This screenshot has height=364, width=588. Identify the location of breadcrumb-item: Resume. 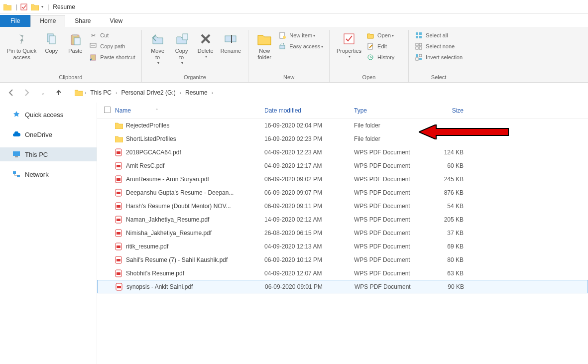
(196, 93).